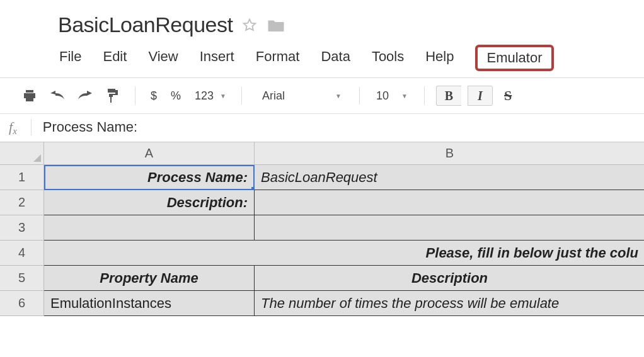  I want to click on select-all-corner, so click(22, 154).